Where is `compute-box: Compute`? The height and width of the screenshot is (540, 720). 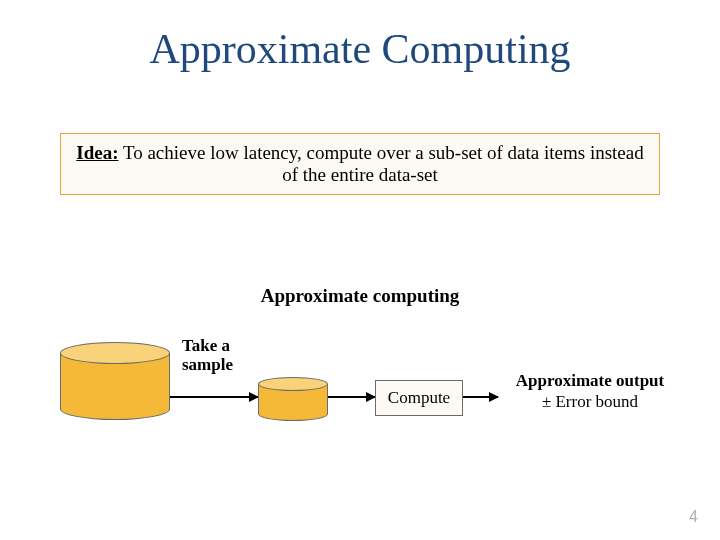
compute-box: Compute is located at coordinates (419, 398).